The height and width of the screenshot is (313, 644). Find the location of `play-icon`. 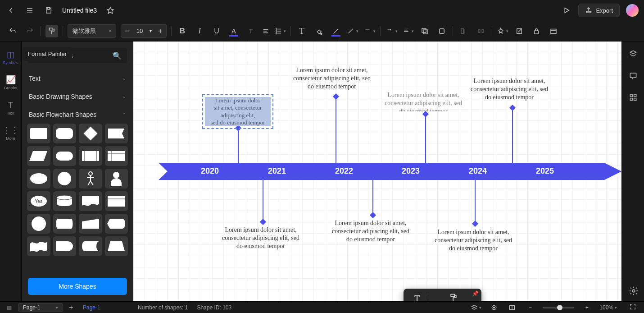

play-icon is located at coordinates (567, 10).